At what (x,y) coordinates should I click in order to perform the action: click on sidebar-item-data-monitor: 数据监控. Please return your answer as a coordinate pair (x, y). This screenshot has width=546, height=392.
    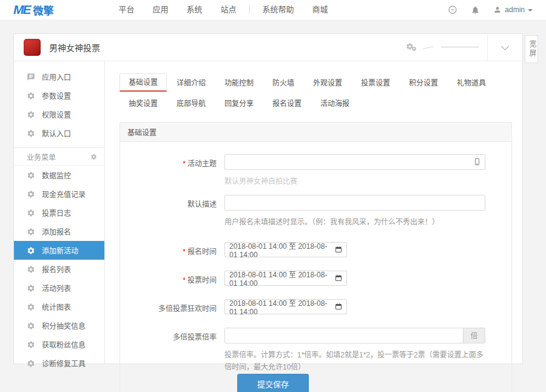
    Looking at the image, I should click on (59, 175).